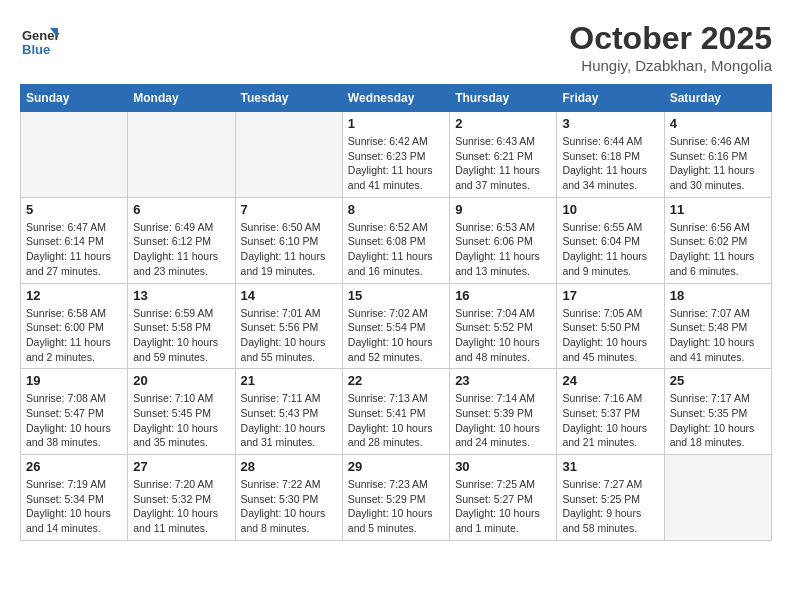 This screenshot has width=792, height=612. What do you see at coordinates (503, 296) in the screenshot?
I see `day-number: 16` at bounding box center [503, 296].